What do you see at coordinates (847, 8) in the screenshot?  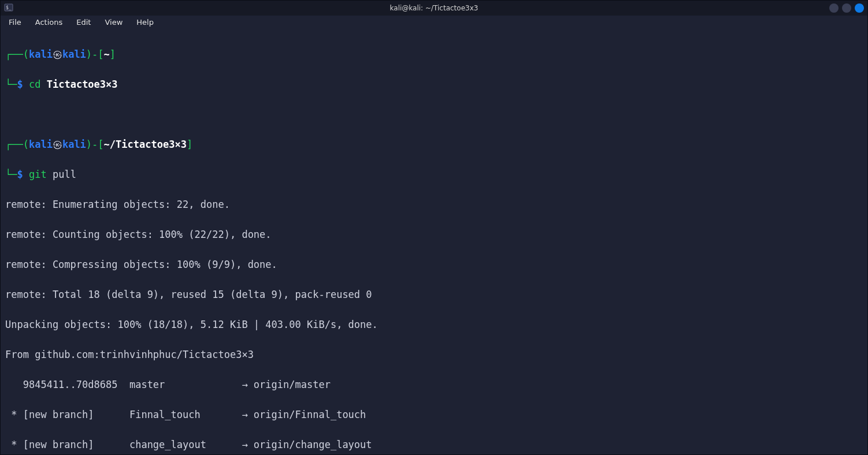 I see `maximize-button` at bounding box center [847, 8].